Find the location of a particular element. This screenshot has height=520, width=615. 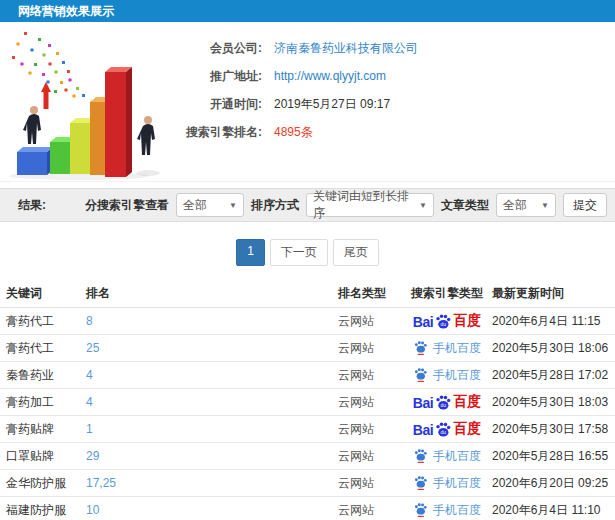

updated-cell: 2020年6月4日 11:10 is located at coordinates (554, 510).